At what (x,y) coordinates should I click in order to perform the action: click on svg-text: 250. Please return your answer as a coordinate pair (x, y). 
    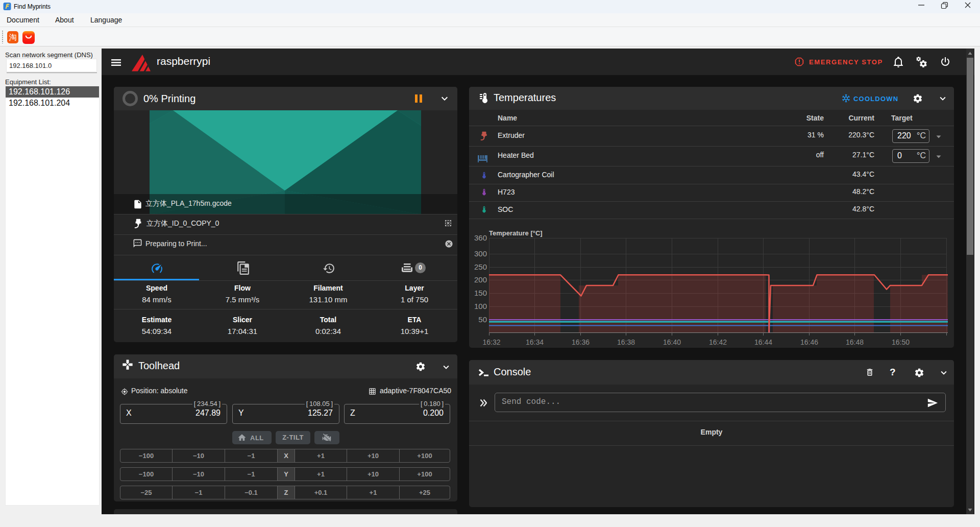
    Looking at the image, I should click on (481, 267).